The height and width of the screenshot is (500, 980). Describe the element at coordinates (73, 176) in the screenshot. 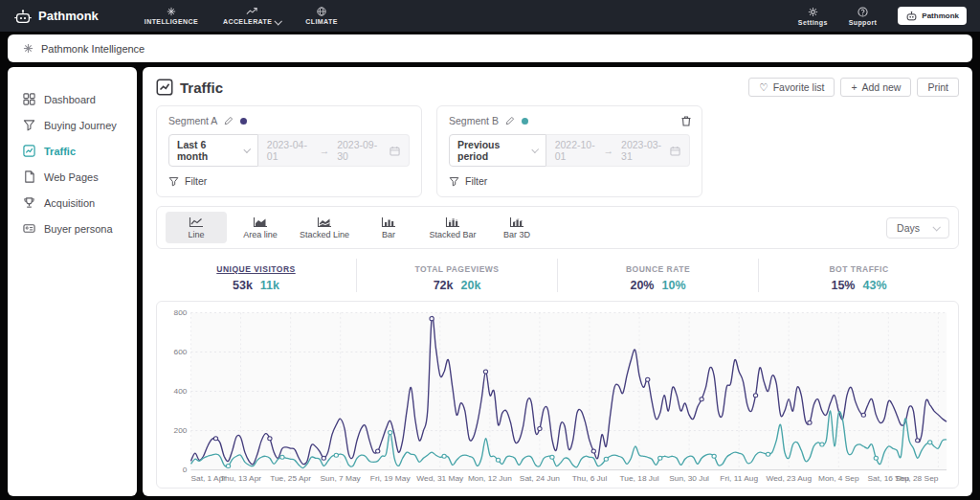

I see `sidebar-item-web-pages: Web Pages` at that location.